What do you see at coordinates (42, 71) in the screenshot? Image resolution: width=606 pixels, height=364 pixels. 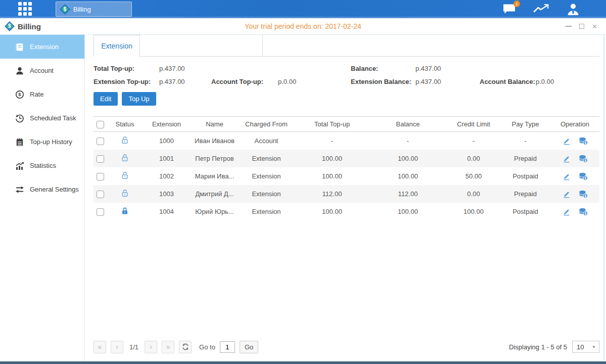 I see `sidebar-item-account: Account` at bounding box center [42, 71].